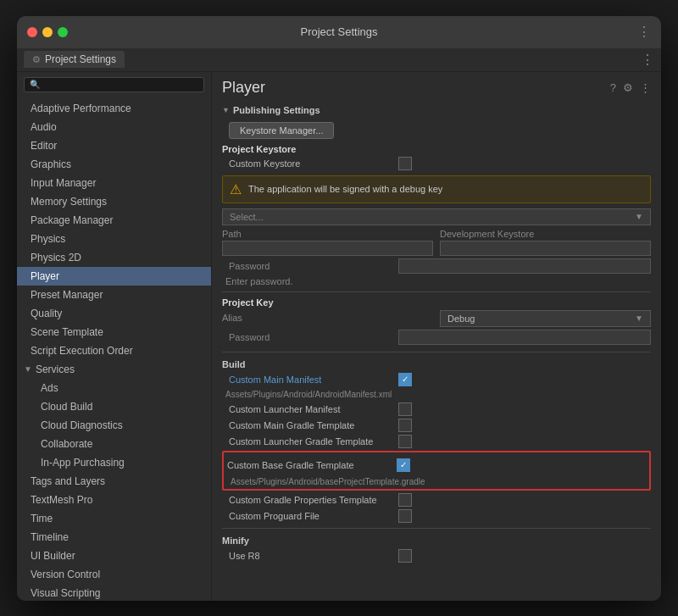  I want to click on help-icon: ?, so click(614, 88).